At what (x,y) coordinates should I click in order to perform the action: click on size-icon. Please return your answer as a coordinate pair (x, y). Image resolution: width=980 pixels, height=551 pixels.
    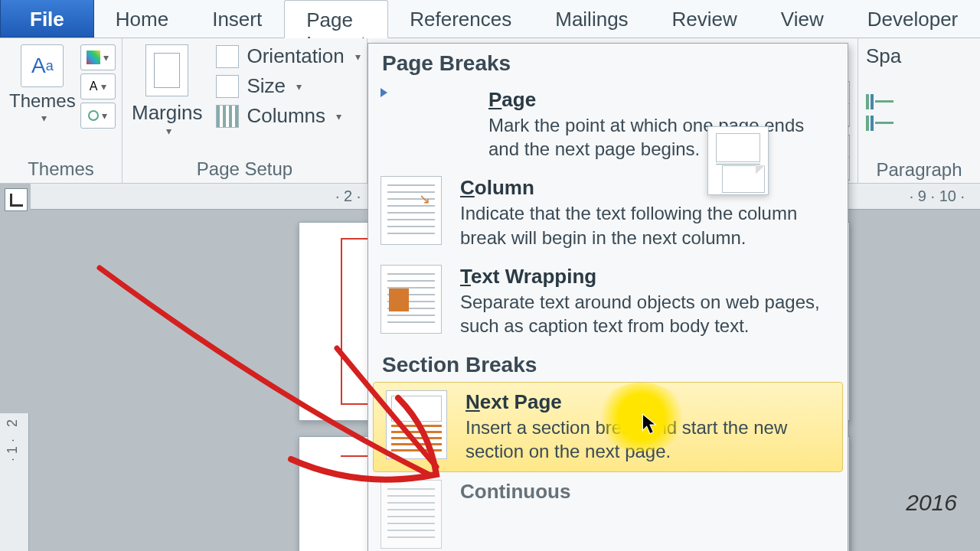
    Looking at the image, I should click on (227, 86).